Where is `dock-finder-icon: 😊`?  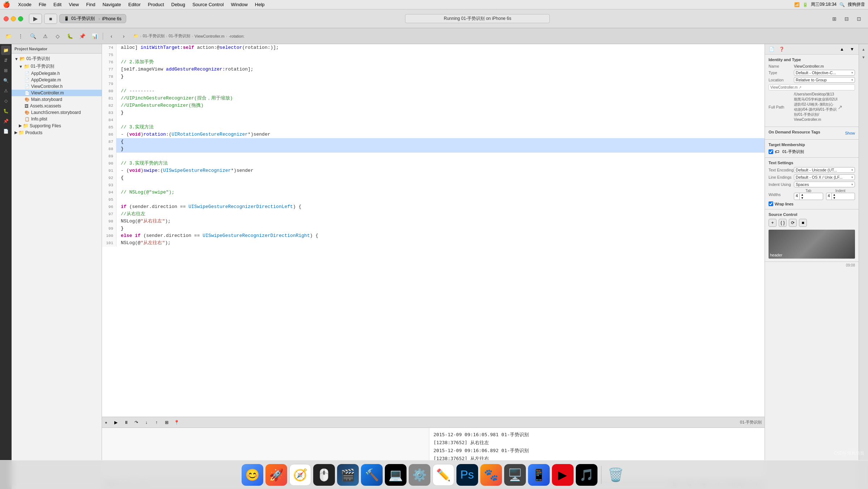 dock-finder-icon: 😊 is located at coordinates (252, 475).